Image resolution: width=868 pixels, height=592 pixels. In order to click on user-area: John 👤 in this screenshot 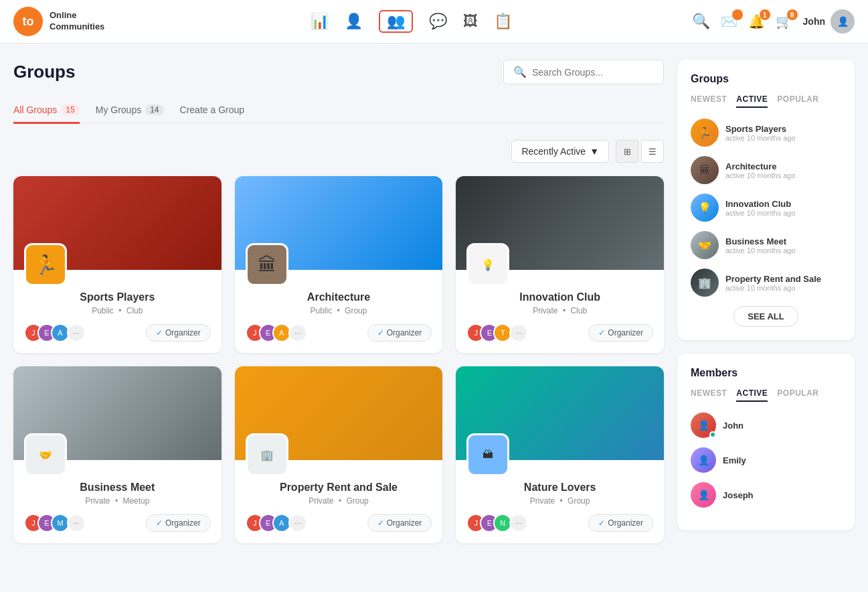, I will do `click(829, 21)`.